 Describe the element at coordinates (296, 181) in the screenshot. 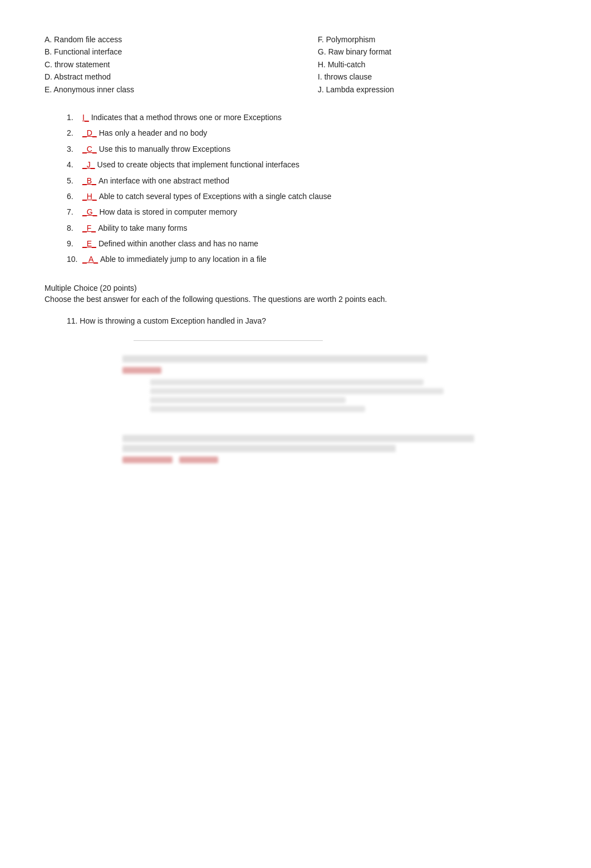

I see `matching-item-5: 5. _B_ An interface with one abstract me…` at that location.